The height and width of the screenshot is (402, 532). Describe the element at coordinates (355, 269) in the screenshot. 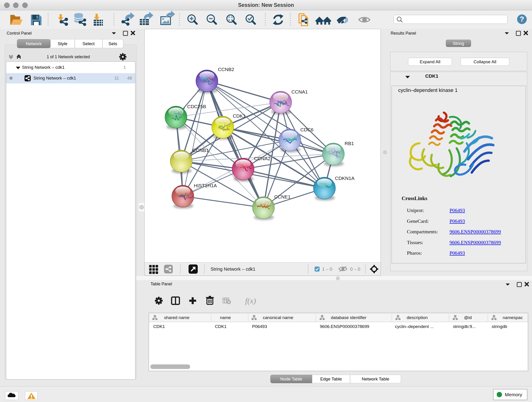

I see `svg-text: 0 – 0` at that location.